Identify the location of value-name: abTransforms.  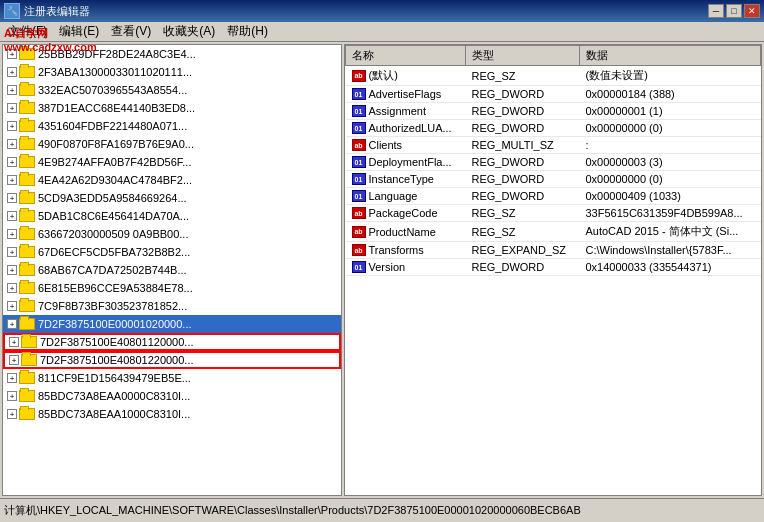
(406, 250).